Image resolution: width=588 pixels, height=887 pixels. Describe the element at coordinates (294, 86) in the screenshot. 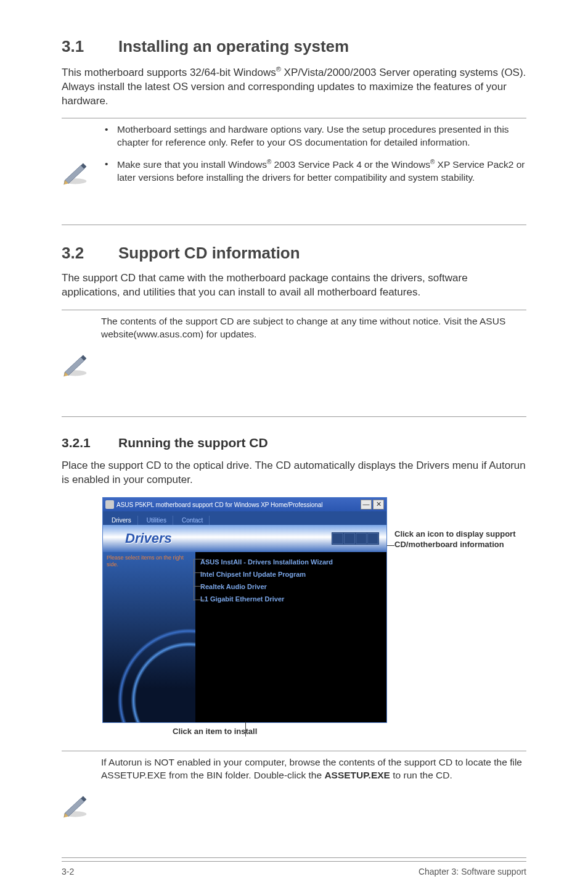

I see `section-3-1-body: This motherboard supports 32/64-bit Wind…` at that location.